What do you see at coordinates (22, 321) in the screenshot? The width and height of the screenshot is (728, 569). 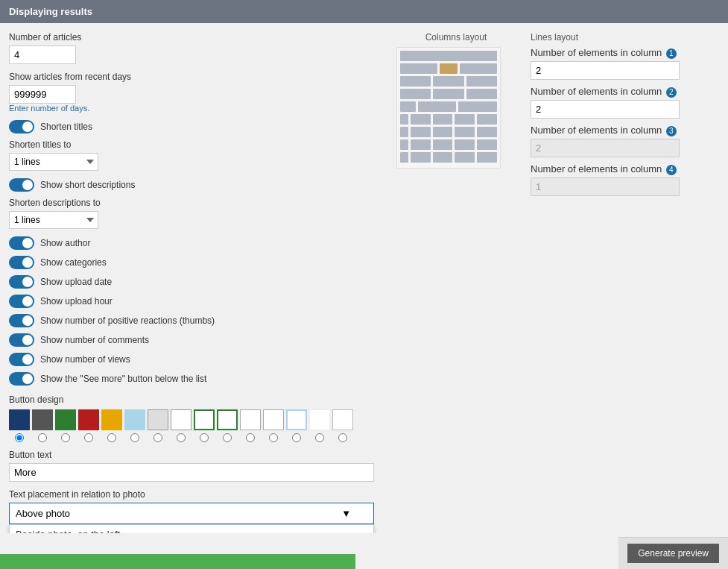 I see `show-positive-reactions-toggle` at bounding box center [22, 321].